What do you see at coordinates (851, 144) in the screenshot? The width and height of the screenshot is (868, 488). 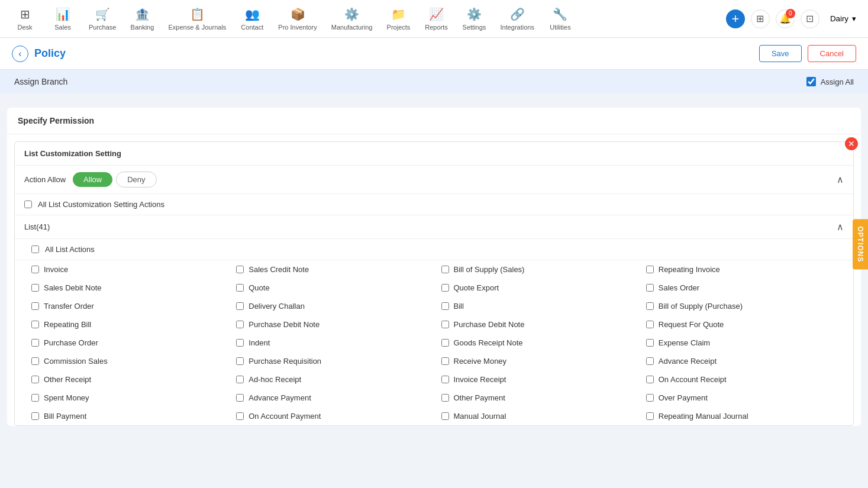 I see `close-button: ✕` at bounding box center [851, 144].